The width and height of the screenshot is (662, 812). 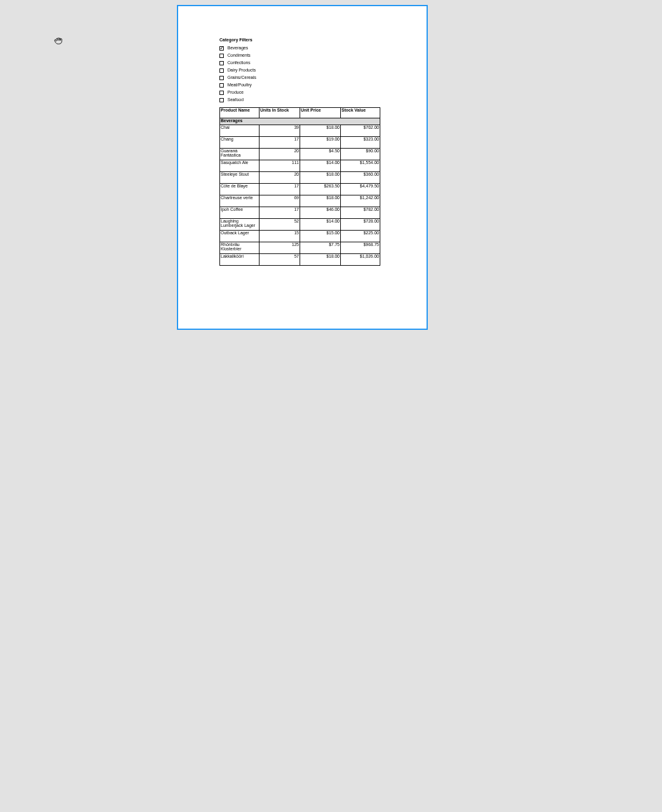 What do you see at coordinates (300, 122) in the screenshot?
I see `group-label: Beverages` at bounding box center [300, 122].